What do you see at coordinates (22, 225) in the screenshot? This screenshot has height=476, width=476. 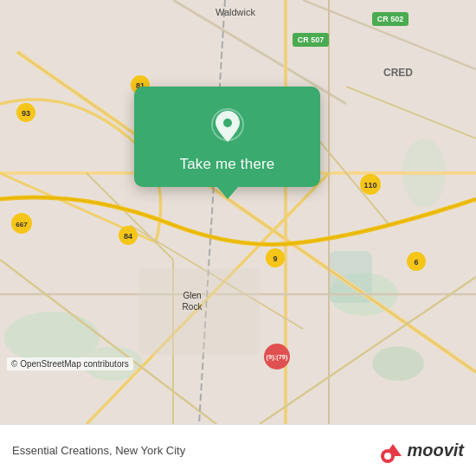 I see `svg-text: 667` at bounding box center [22, 225].